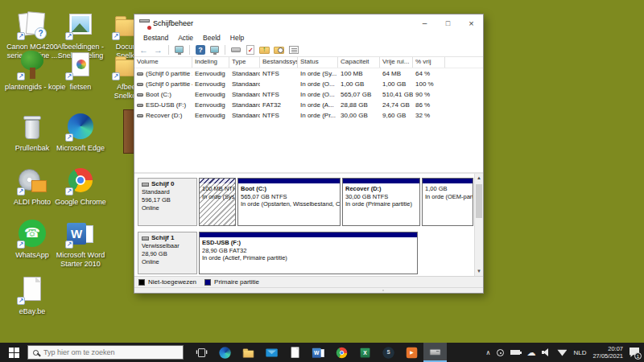 This screenshot has width=644, height=362. What do you see at coordinates (388, 352) in the screenshot?
I see `taskbar-button-skype: S` at bounding box center [388, 352].